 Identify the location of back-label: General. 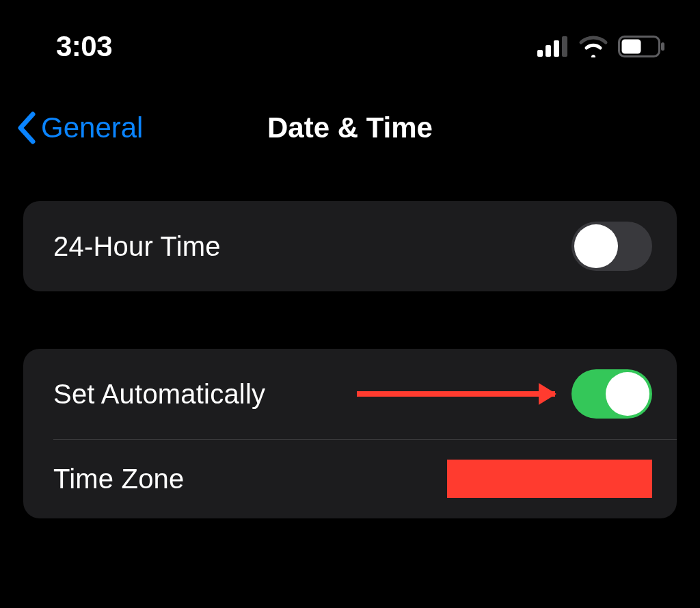
(92, 128).